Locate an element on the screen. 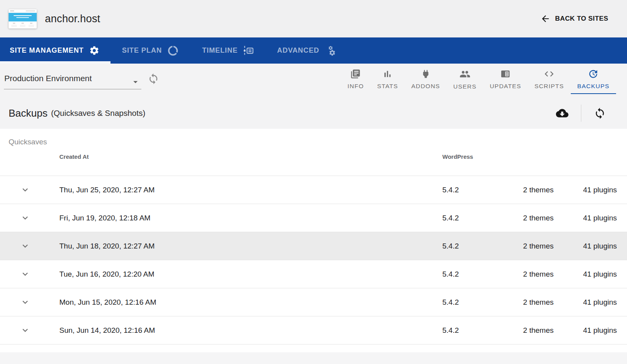 The width and height of the screenshot is (627, 364). back-to-sites-button: BACK TO SITES is located at coordinates (574, 19).